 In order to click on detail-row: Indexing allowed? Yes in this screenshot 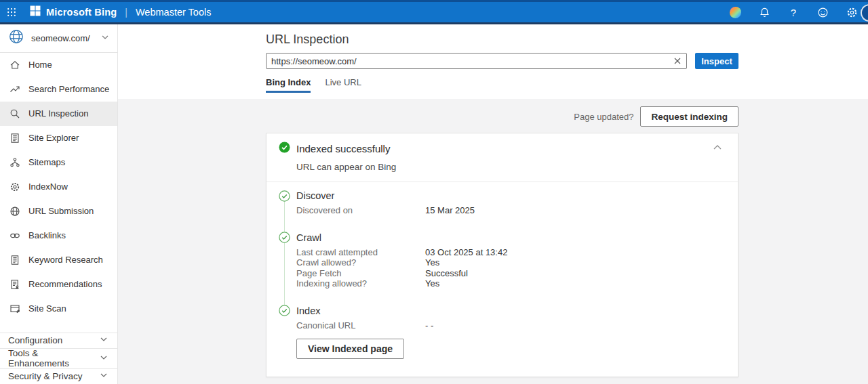, I will do `click(511, 284)`.